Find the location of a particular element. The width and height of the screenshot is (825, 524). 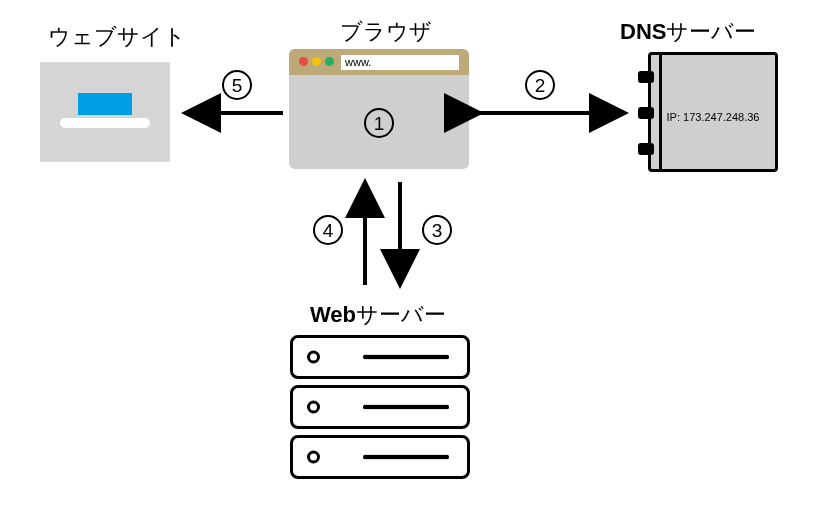

traffic-light-close-icon is located at coordinates (304, 62).